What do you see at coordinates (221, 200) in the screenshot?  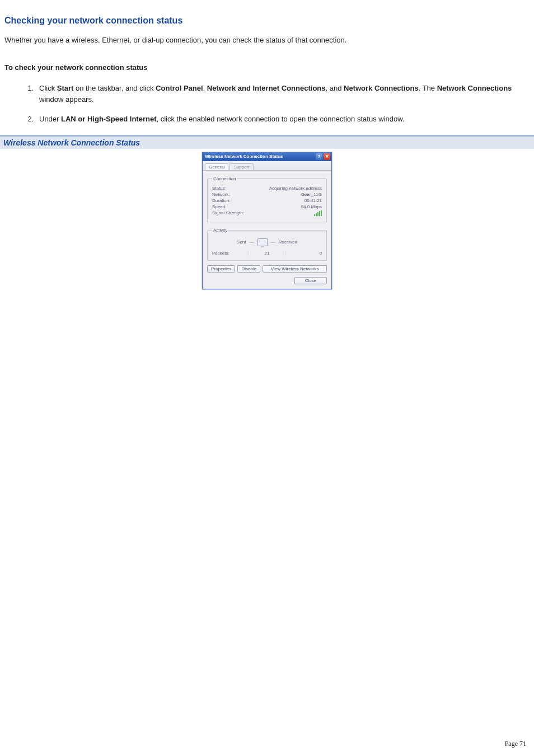 I see `duration-label: Duration:` at bounding box center [221, 200].